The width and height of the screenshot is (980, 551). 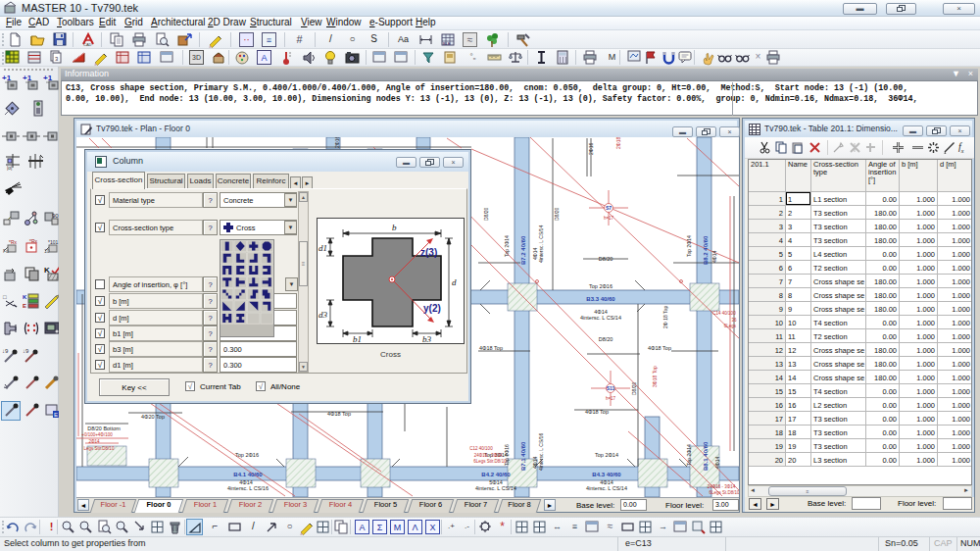 What do you see at coordinates (10, 168) in the screenshot?
I see `svg-text: |o|` at bounding box center [10, 168].